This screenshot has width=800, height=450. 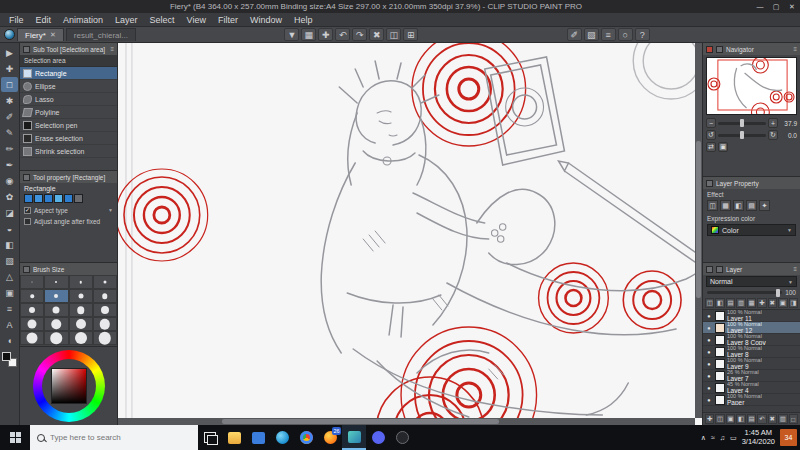 What do you see at coordinates (762, 303) in the screenshot?
I see `new-layer-icon: ✚` at bounding box center [762, 303].